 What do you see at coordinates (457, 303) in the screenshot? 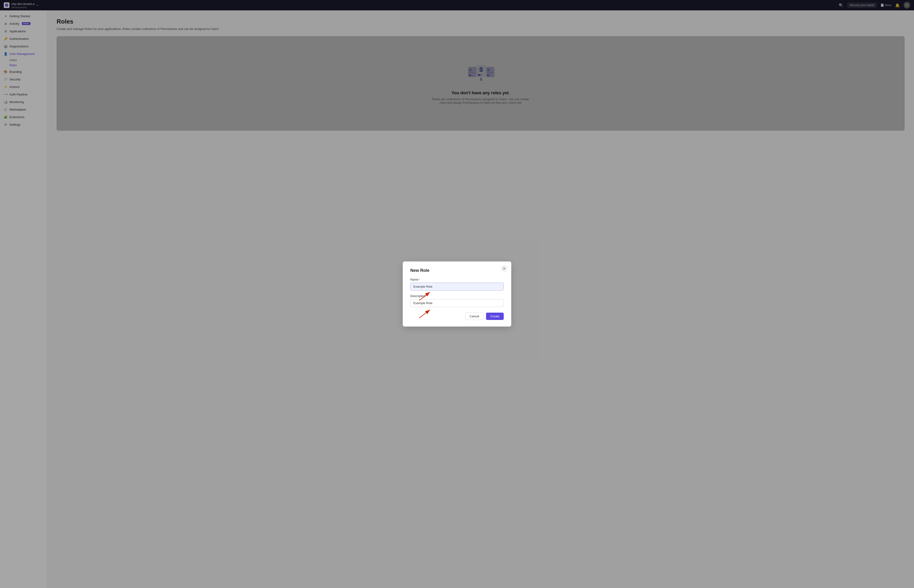
I see `description-input` at bounding box center [457, 303].